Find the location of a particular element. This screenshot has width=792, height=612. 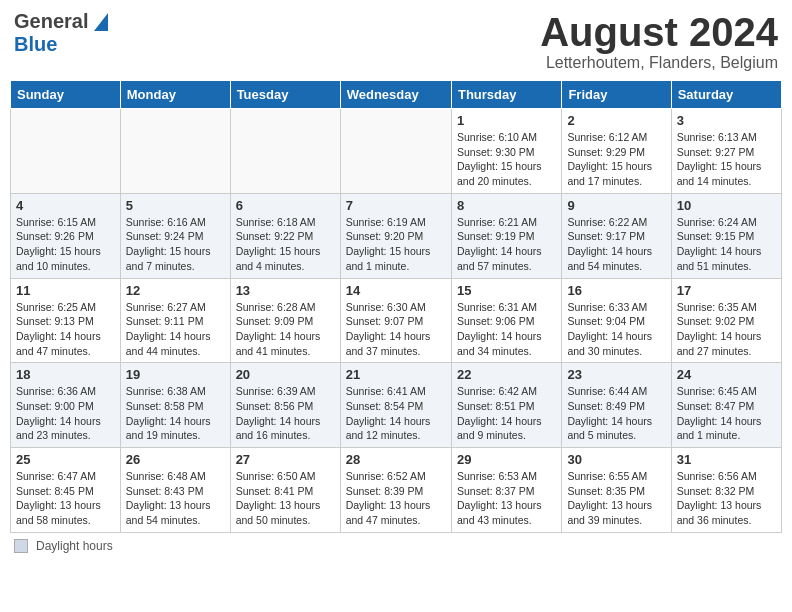

day-number: 17 is located at coordinates (726, 290).